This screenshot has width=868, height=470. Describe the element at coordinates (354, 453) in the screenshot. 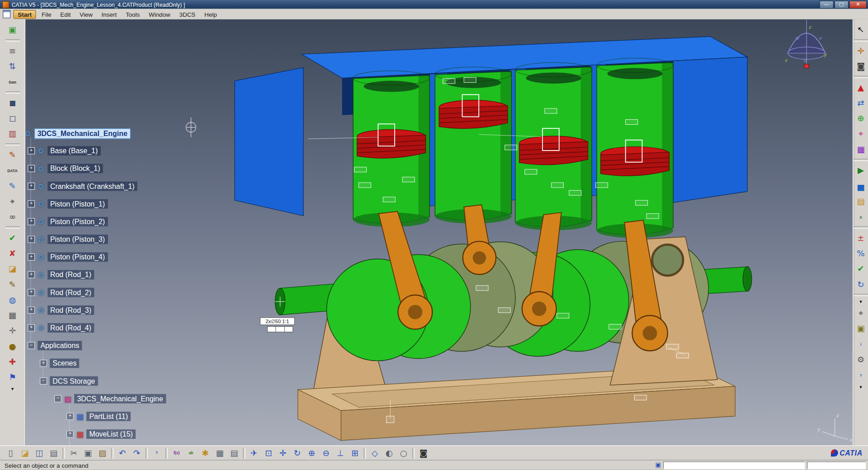

I see `multi-view-icon: ⊞` at that location.